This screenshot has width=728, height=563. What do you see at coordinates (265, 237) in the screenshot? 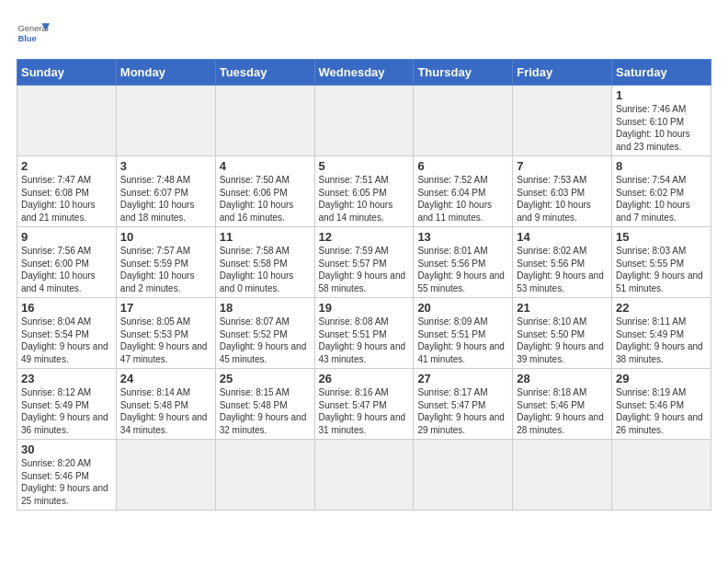
I see `day-number: 11` at bounding box center [265, 237].